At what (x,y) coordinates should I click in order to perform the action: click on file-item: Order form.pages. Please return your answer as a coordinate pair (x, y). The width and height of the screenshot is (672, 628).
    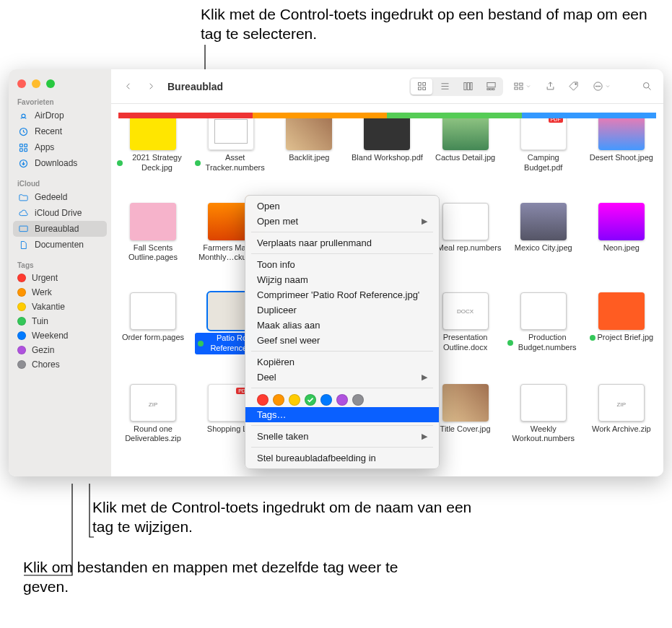
    Looking at the image, I should click on (153, 335).